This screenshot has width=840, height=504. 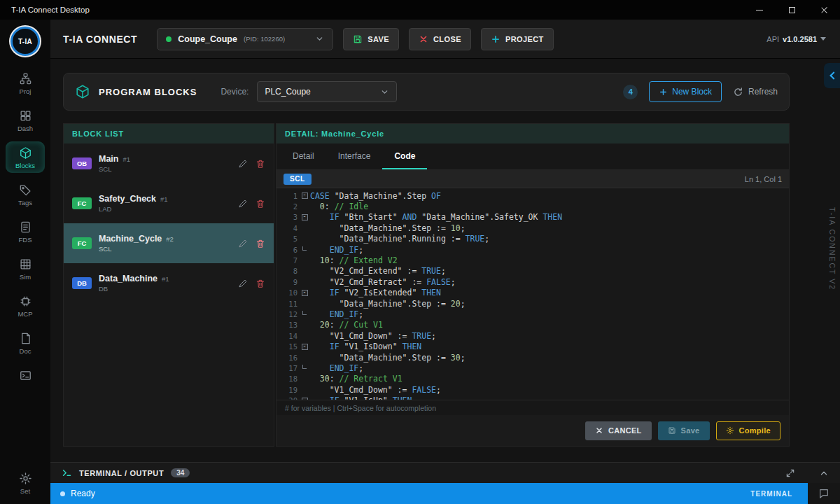 What do you see at coordinates (535, 325) in the screenshot?
I see `code-line: 13 20: // Cut V1` at bounding box center [535, 325].